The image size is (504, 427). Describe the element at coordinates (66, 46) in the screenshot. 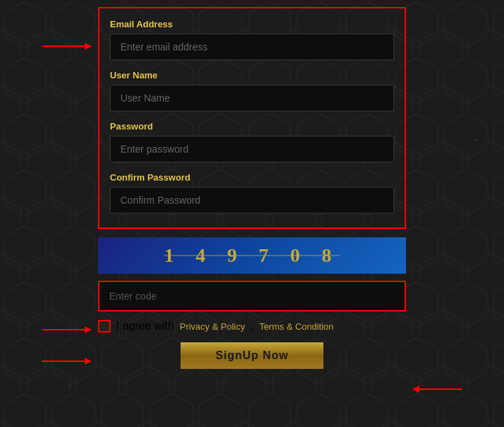

I see `arrow-indicator-form` at that location.